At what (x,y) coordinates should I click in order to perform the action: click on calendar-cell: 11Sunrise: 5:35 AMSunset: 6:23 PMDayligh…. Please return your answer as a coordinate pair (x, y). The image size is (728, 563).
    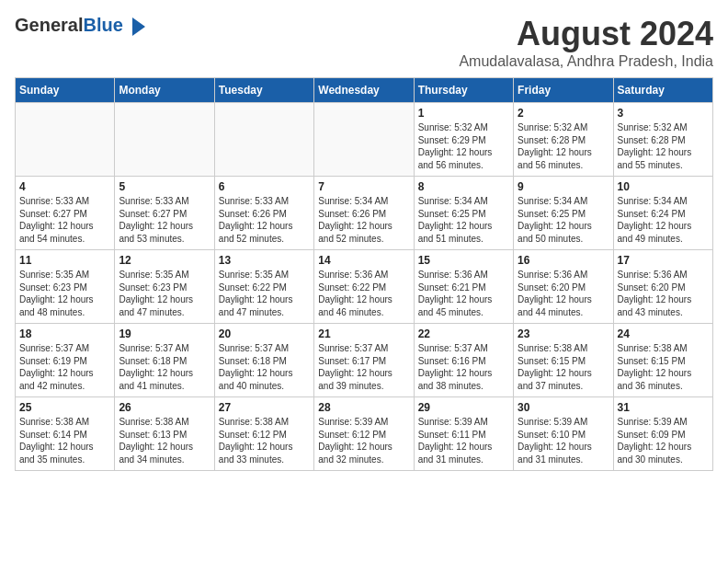
    Looking at the image, I should click on (65, 287).